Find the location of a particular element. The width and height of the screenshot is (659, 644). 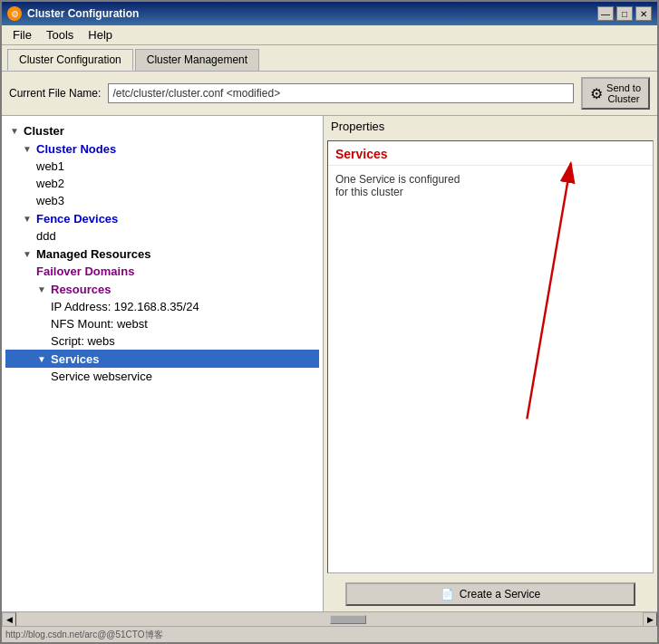

toggle-managed-resources: ▼ is located at coordinates (27, 254).